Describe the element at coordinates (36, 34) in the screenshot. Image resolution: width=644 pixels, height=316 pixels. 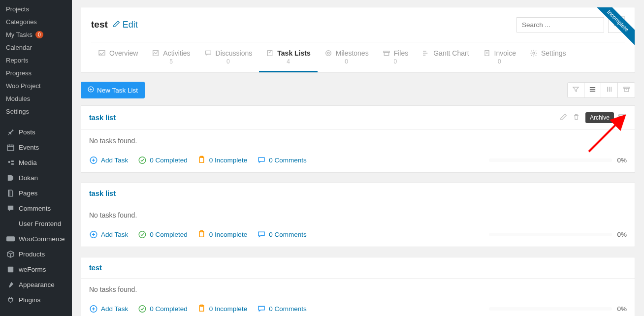
I see `sidebar-sub-my-tasks: My Tasks0` at that location.